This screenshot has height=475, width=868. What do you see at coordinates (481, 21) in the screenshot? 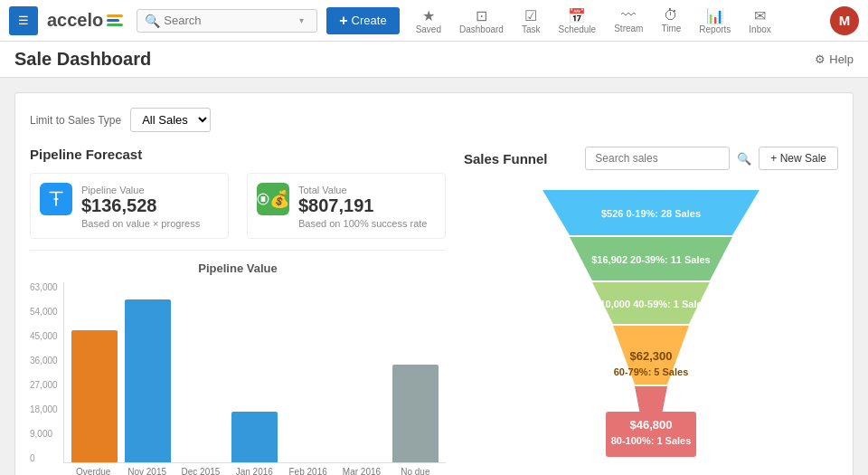
I see `nav-dashboard: ⊡ Dashboard` at bounding box center [481, 21].